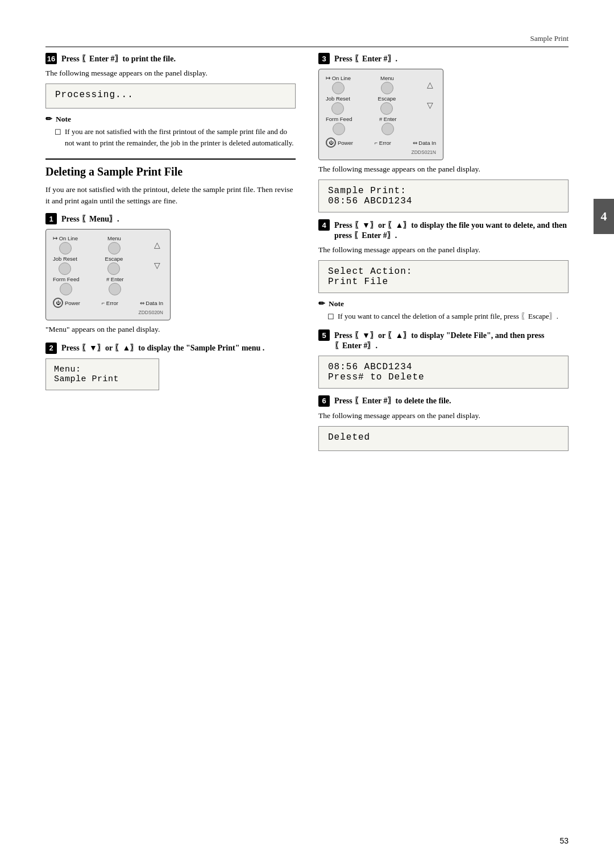 The width and height of the screenshot is (614, 868). I want to click on p2-job-reset-label: Job Reset, so click(338, 99).